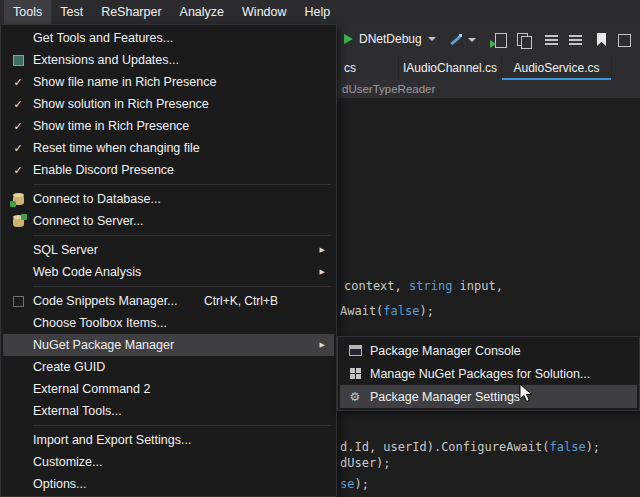 The width and height of the screenshot is (640, 497). Describe the element at coordinates (131, 12) in the screenshot. I see `menubar-item-resharper: ReSharper` at that location.